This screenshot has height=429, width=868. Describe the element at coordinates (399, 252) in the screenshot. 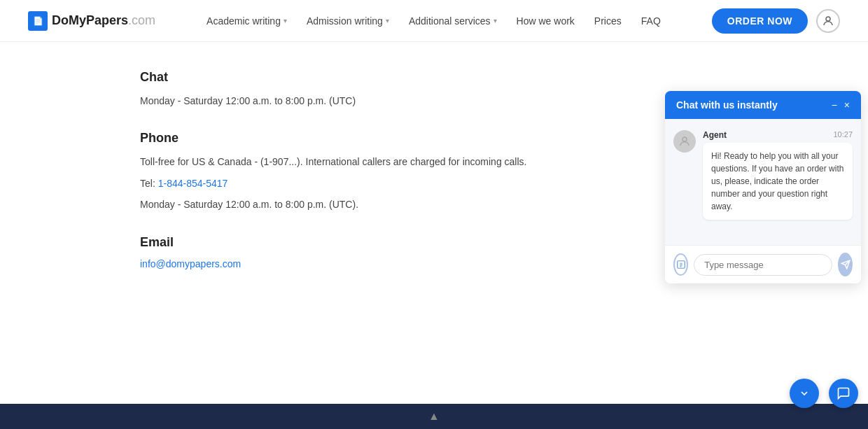

I see `email-section: Email info@domypapers.com` at that location.